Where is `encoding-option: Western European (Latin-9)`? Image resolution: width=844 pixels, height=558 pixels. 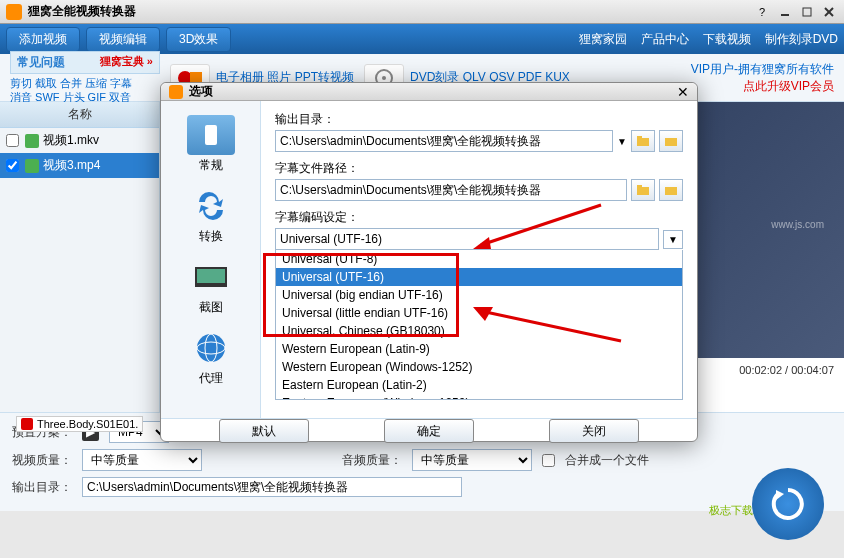 encoding-option: Western European (Latin-9) is located at coordinates (479, 349).